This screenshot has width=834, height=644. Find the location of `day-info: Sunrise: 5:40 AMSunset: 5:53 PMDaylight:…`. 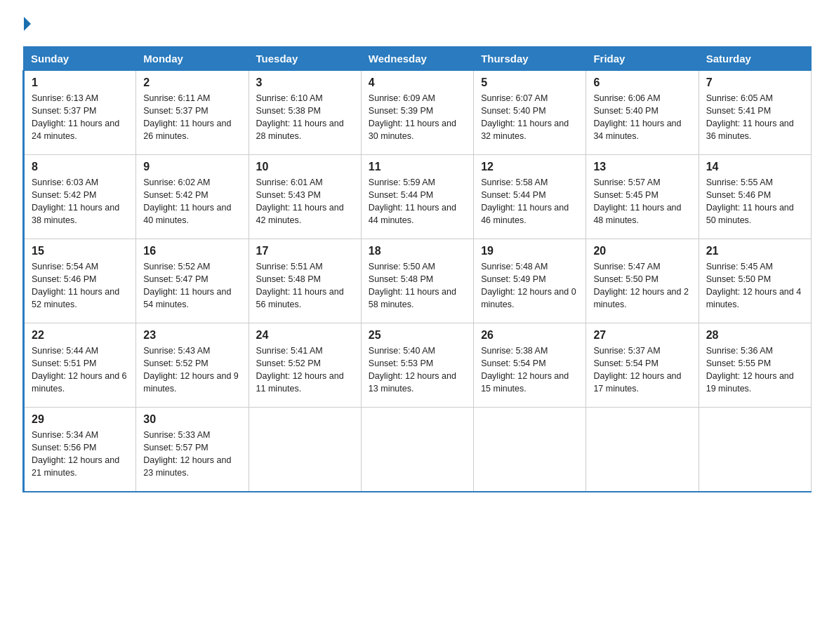

day-info: Sunrise: 5:40 AMSunset: 5:53 PMDaylight:… is located at coordinates (417, 370).